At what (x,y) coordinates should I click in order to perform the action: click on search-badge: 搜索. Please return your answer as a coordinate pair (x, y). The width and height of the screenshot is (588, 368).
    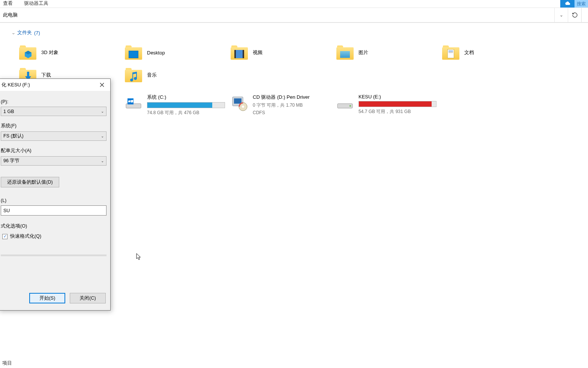
    Looking at the image, I should click on (581, 4).